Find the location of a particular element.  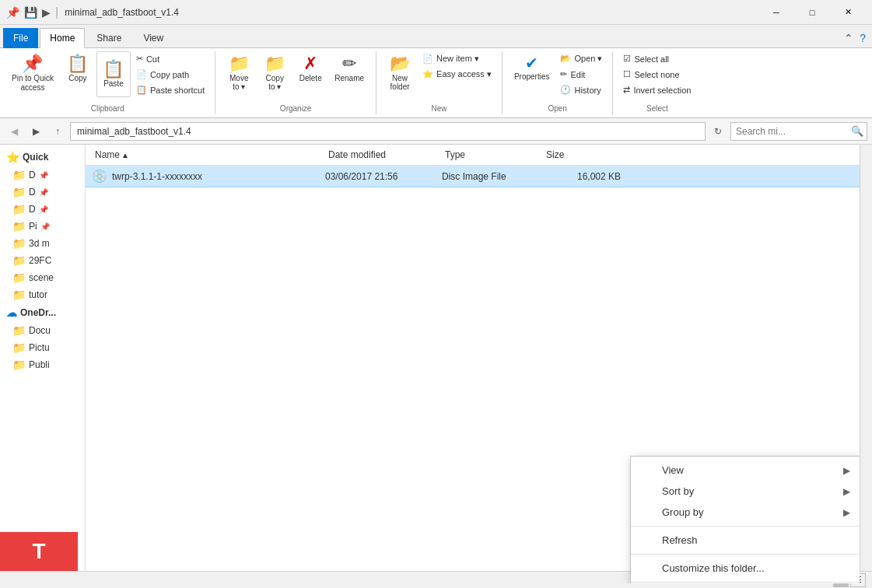

sidebar-item-d3: 📁 D 📌 is located at coordinates (42, 209).